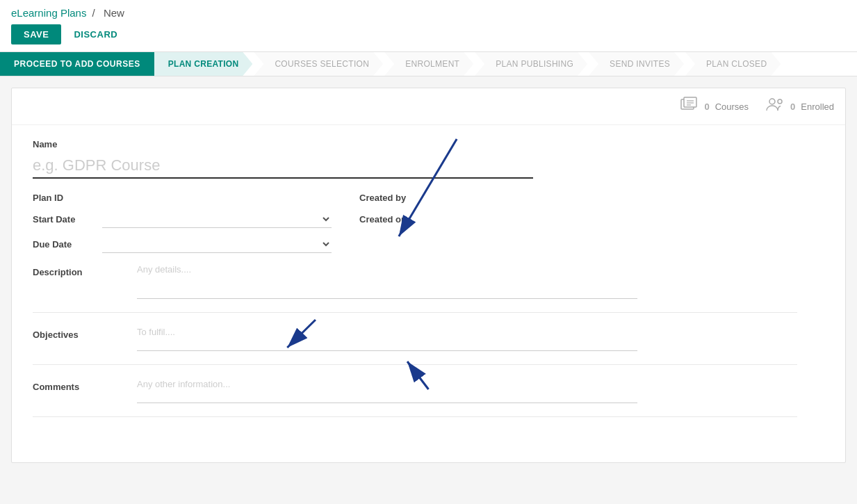 Image resolution: width=857 pixels, height=504 pixels. Describe the element at coordinates (428, 107) in the screenshot. I see `card-header: 0 Courses 0 Enrolled` at that location.